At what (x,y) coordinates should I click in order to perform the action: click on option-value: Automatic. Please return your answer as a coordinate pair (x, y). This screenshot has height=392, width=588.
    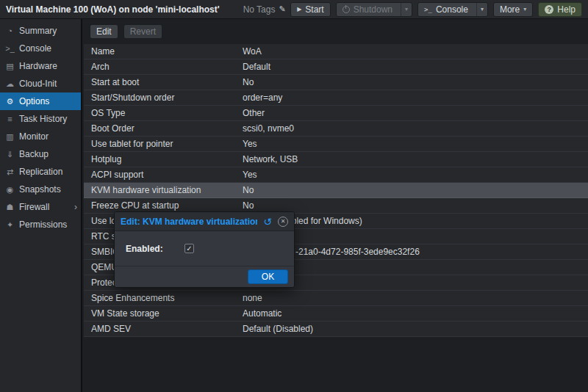
    Looking at the image, I should click on (415, 313).